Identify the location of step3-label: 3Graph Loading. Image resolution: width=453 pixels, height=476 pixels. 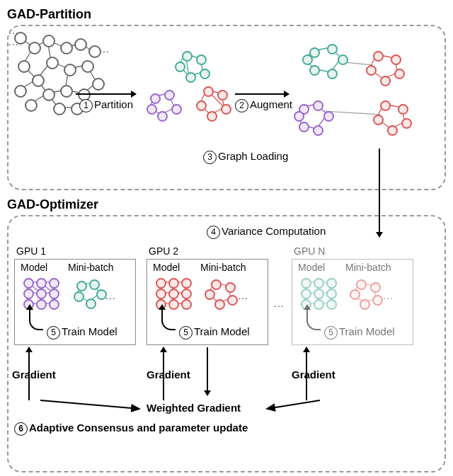
(246, 157).